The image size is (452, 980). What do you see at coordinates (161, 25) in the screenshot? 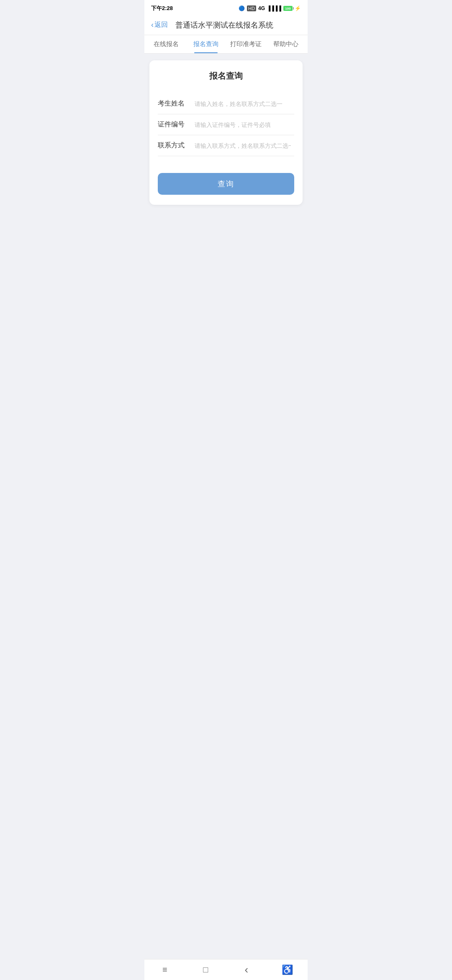
I see `back-label: 返回` at bounding box center [161, 25].